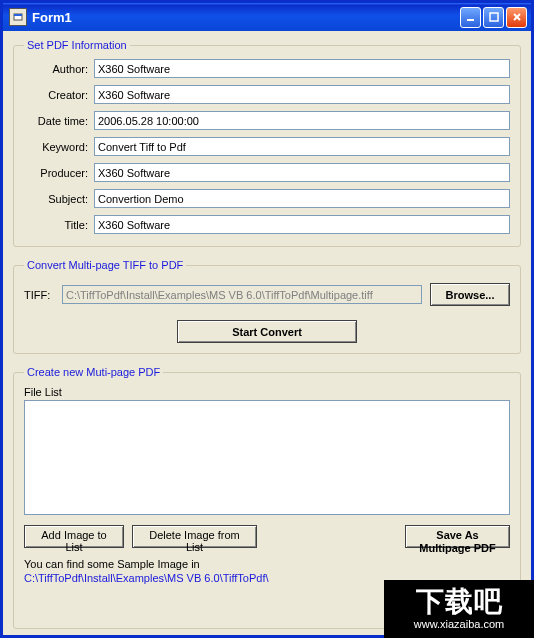 This screenshot has width=534, height=638. Describe the element at coordinates (94, 372) in the screenshot. I see `create-legend: Create new Muti-page PDF` at that location.